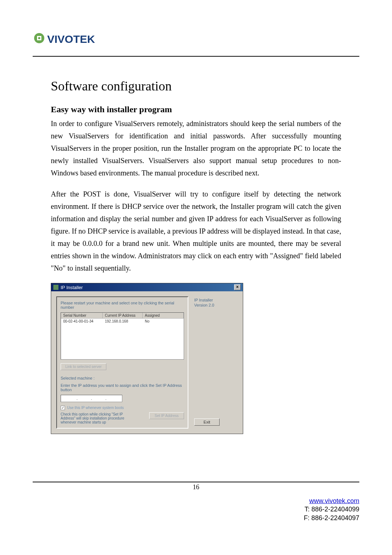 The image size is (392, 555). Describe the element at coordinates (196, 86) in the screenshot. I see `page-title: Software configuration` at that location.